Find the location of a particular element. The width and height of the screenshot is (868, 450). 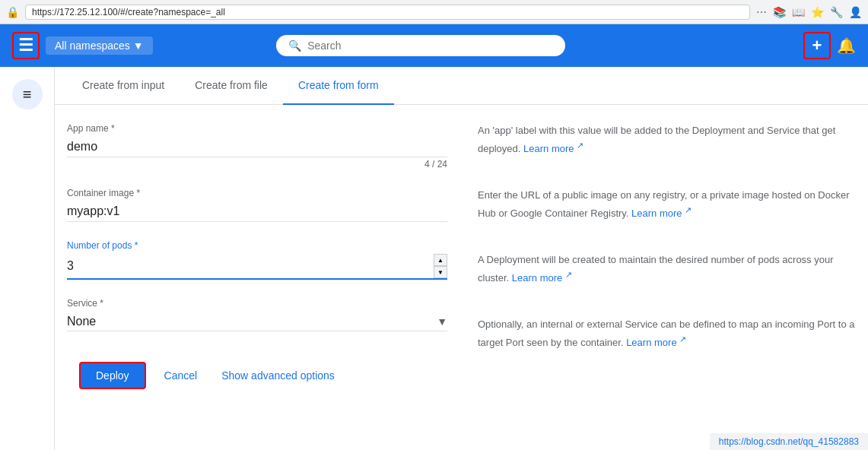

sidebar-toggle-button: ☰ is located at coordinates (26, 46).